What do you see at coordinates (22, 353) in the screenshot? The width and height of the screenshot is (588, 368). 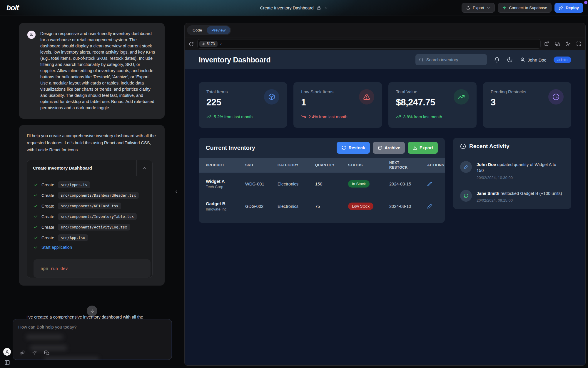 I see `link-icon` at bounding box center [22, 353].